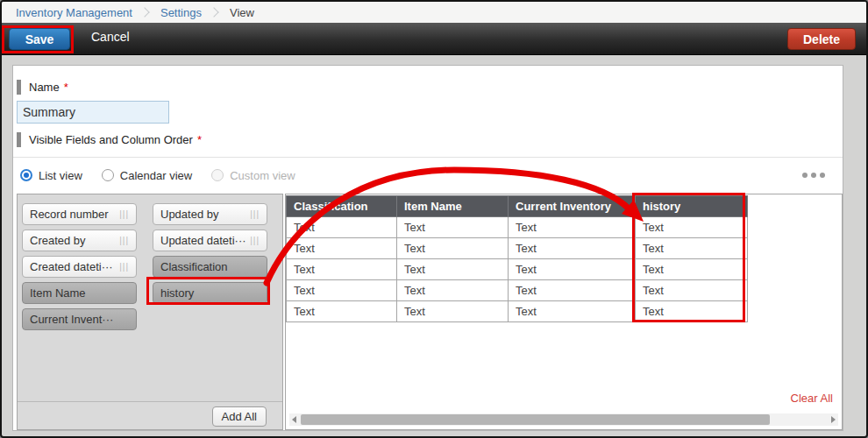 The width and height of the screenshot is (868, 438). I want to click on field-button-label: history, so click(177, 293).